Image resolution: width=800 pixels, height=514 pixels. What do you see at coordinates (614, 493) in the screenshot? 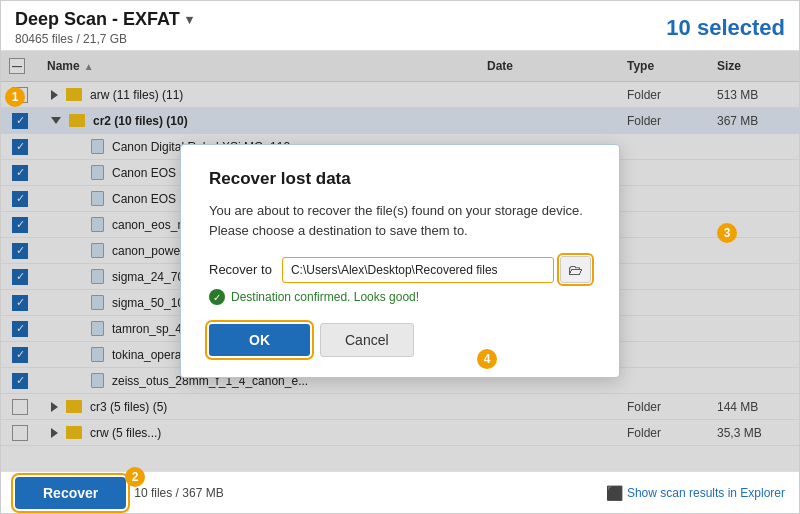
I see `explorer-icon: ⬛` at bounding box center [614, 493].